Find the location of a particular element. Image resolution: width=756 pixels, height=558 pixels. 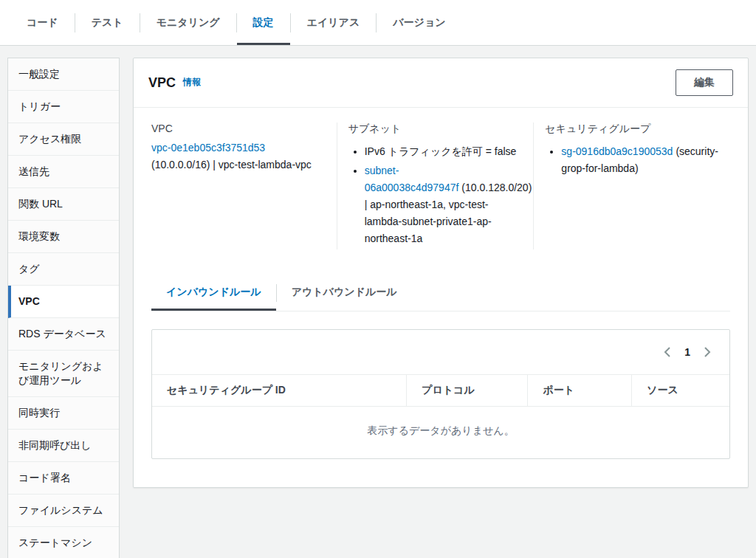

security-group-item: sg-0916db0a9c190053d(security-grop-for-l… is located at coordinates (641, 160).